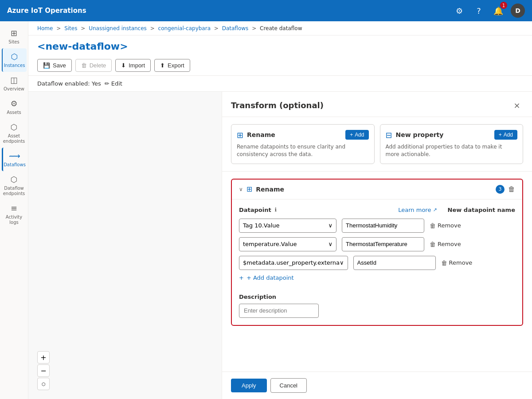 This screenshot has height=399, width=532. I want to click on sidebar-item-activity-logs: ≡ Activity logs, so click(14, 215).